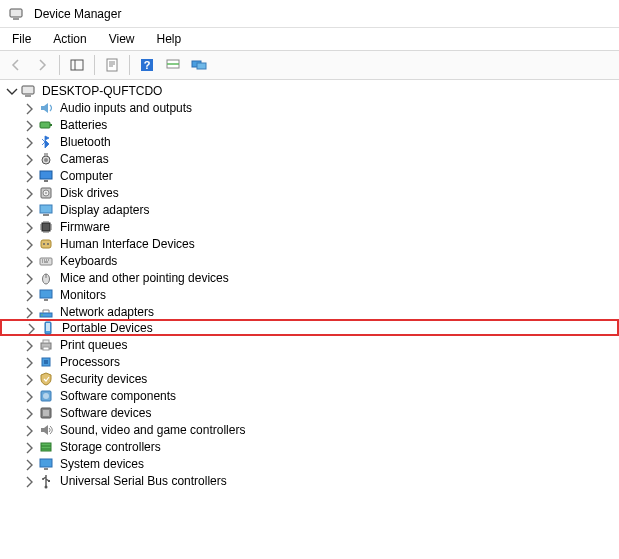 The width and height of the screenshot is (619, 559). I want to click on device-category-label: Security devices, so click(104, 379).